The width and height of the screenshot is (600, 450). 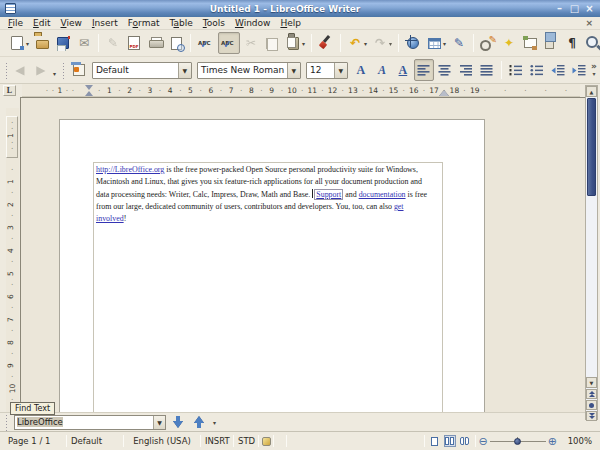 I want to click on gallery-button, so click(x=530, y=43).